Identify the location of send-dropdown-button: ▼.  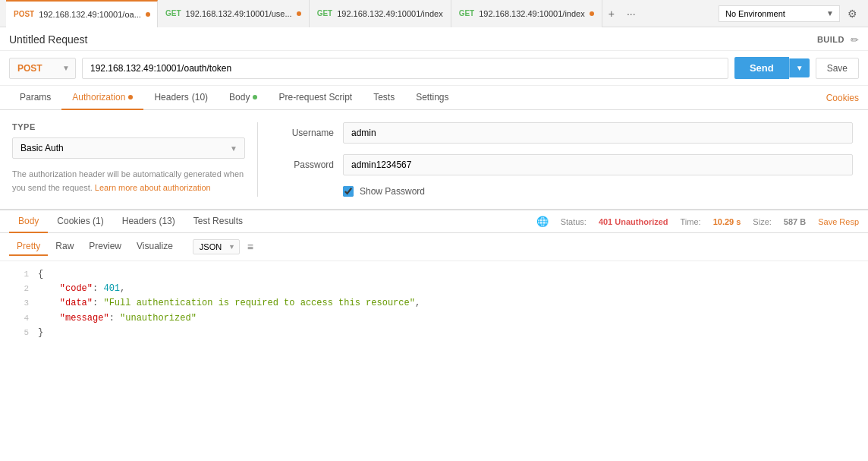
(800, 68).